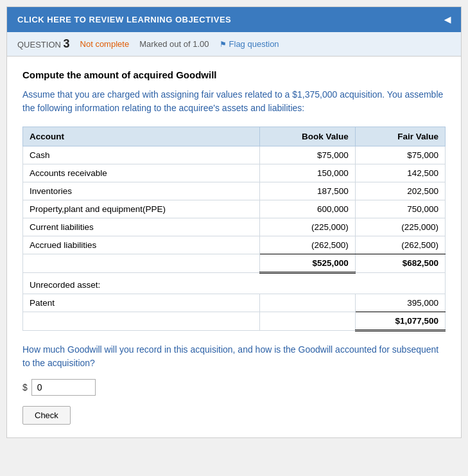  I want to click on book-value-cash: $75,000, so click(308, 155).